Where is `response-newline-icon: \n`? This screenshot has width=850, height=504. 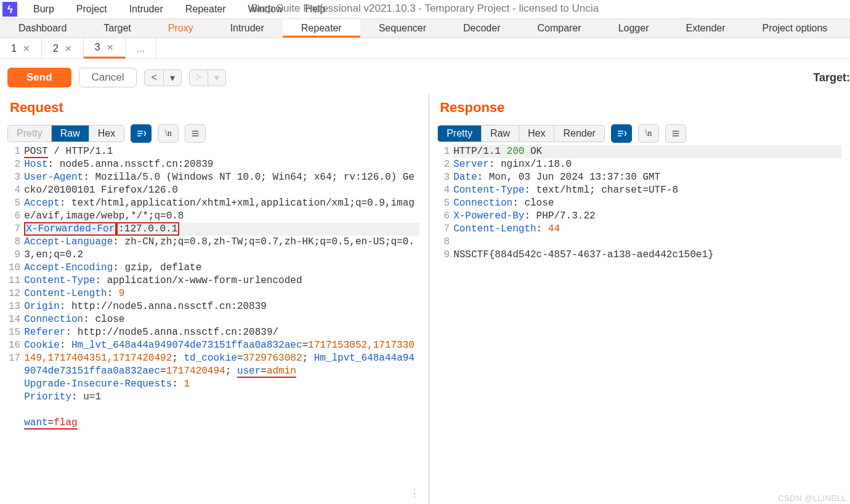
response-newline-icon: \n is located at coordinates (649, 134).